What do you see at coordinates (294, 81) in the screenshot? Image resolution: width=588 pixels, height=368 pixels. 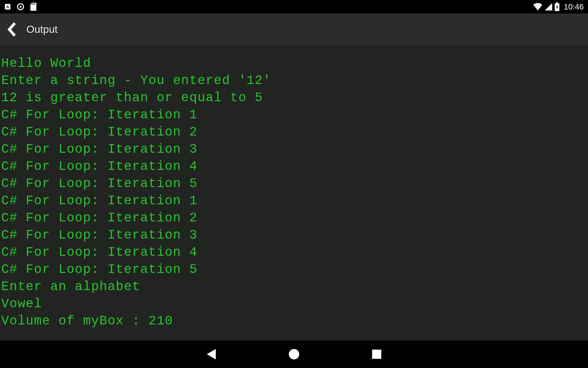 I see `output-line: Enter a string - You entered '12'` at bounding box center [294, 81].